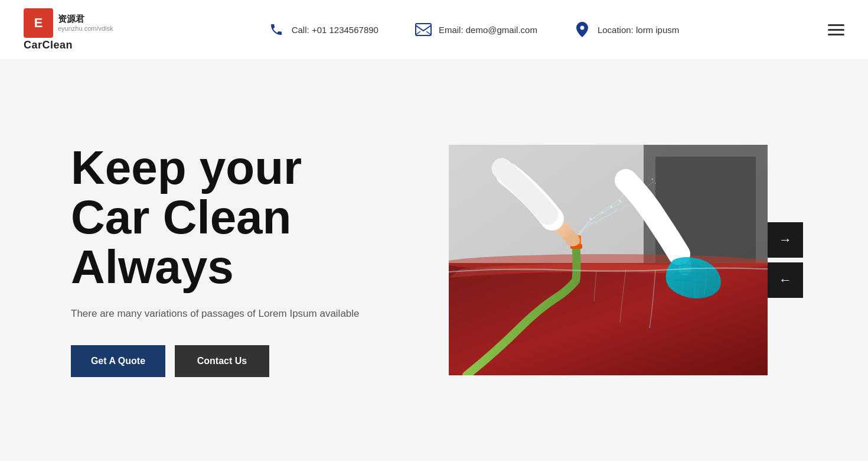 Image resolution: width=868 pixels, height=461 pixels. Describe the element at coordinates (335, 30) in the screenshot. I see `phone-label: Call: +01 1234567890` at that location.